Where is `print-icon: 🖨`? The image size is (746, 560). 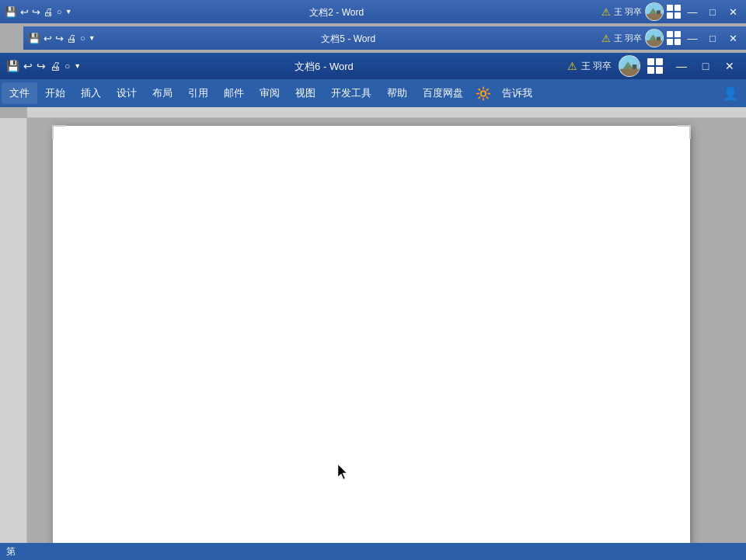 print-icon: 🖨 is located at coordinates (48, 12).